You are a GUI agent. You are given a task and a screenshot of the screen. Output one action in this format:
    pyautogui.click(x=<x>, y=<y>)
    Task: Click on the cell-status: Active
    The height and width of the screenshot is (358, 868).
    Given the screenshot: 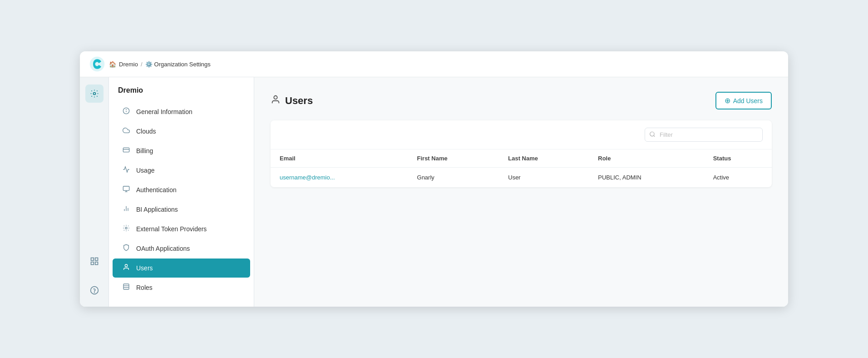 What is the action you would take?
    pyautogui.click(x=738, y=178)
    